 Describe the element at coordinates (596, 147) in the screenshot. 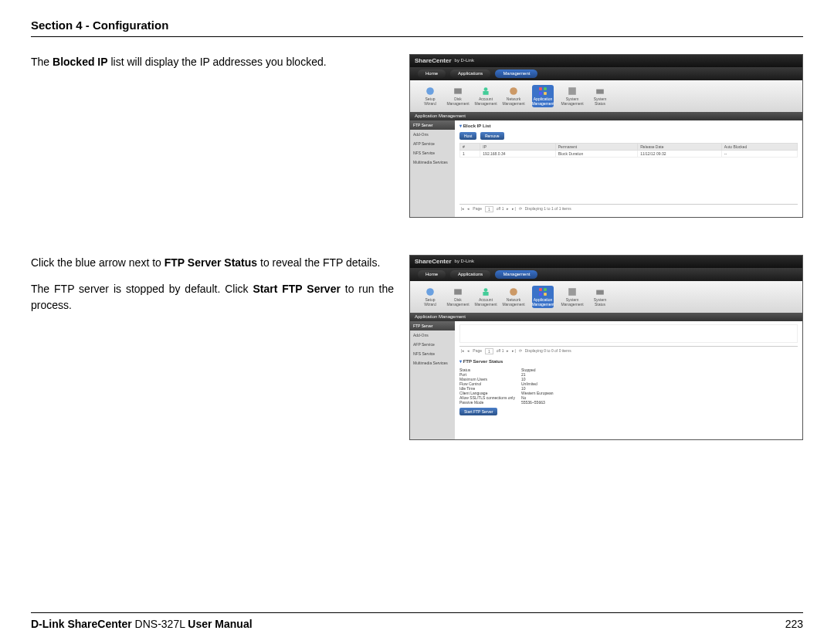

I see `col-permanent: Permanent` at that location.